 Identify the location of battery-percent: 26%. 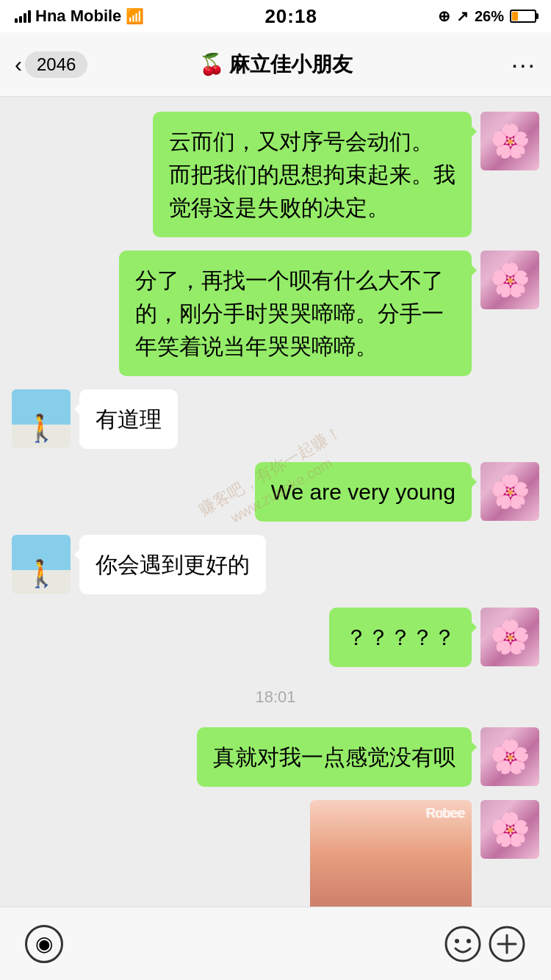
(489, 16).